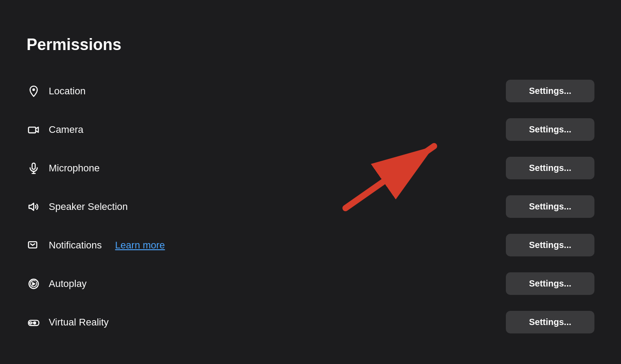  What do you see at coordinates (34, 284) in the screenshot?
I see `autoplay-icon` at bounding box center [34, 284].